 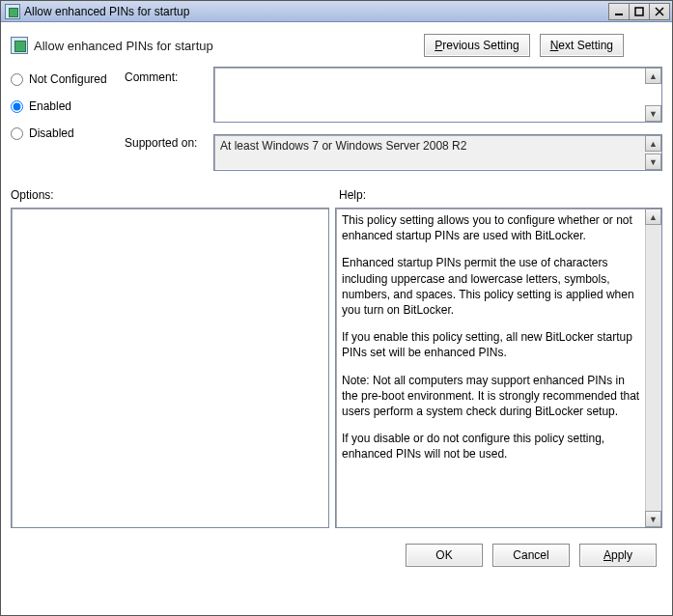 I want to click on help-scrollbar: ▲ ▼, so click(x=653, y=368).